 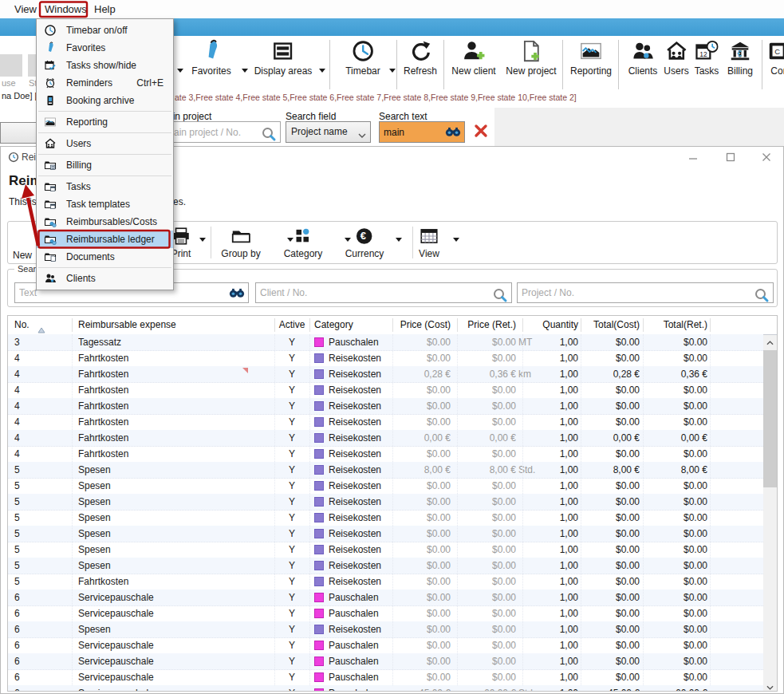 I want to click on menu-item-tasks: Tasks, so click(x=105, y=187).